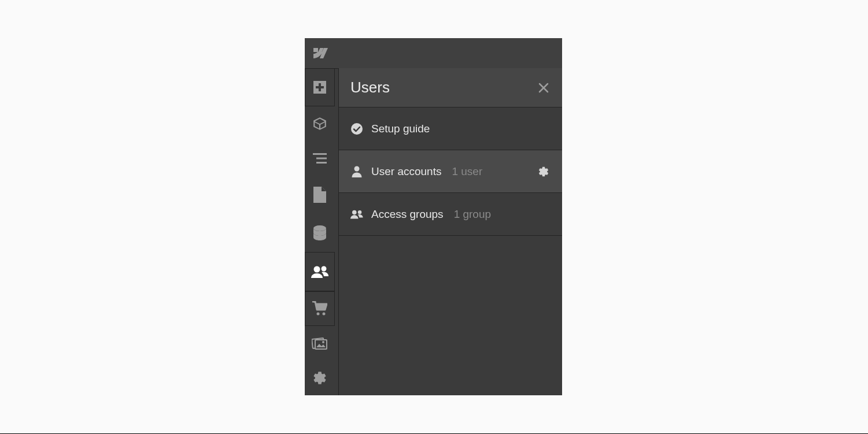 Image resolution: width=868 pixels, height=434 pixels. What do you see at coordinates (320, 195) in the screenshot?
I see `rail-pages` at bounding box center [320, 195].